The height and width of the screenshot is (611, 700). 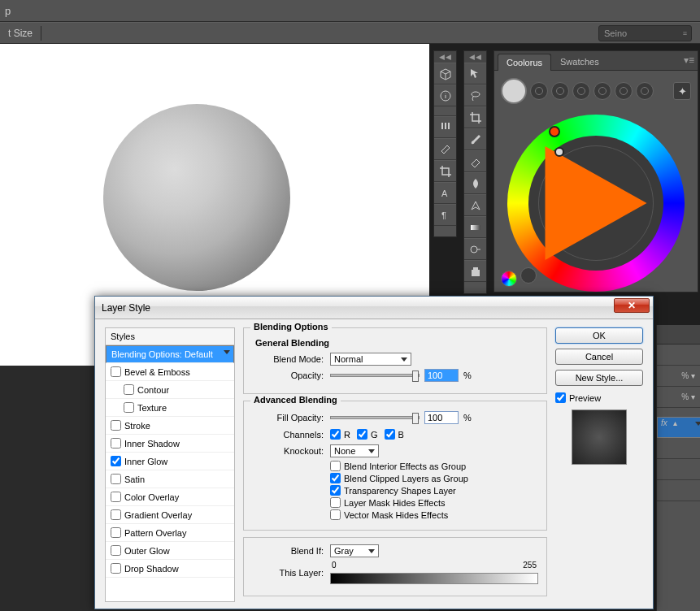 What do you see at coordinates (115, 462) in the screenshot?
I see `checkbox-innerglow` at bounding box center [115, 462].